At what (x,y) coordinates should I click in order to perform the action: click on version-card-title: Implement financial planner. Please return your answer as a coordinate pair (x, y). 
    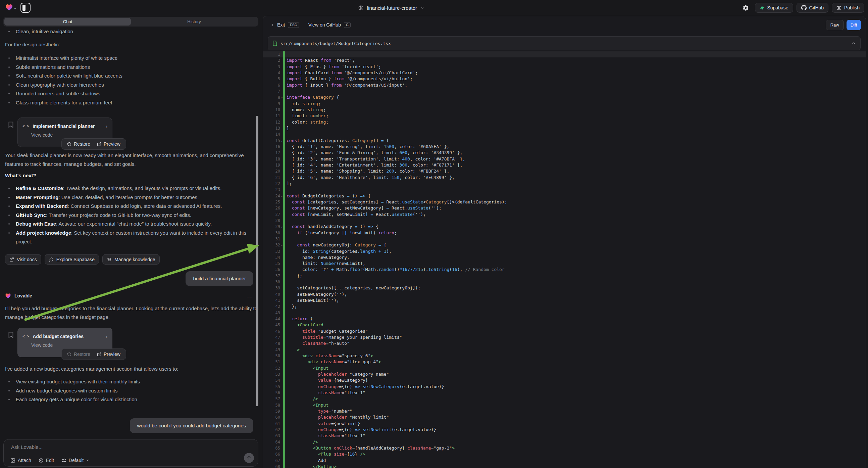
    Looking at the image, I should click on (64, 126).